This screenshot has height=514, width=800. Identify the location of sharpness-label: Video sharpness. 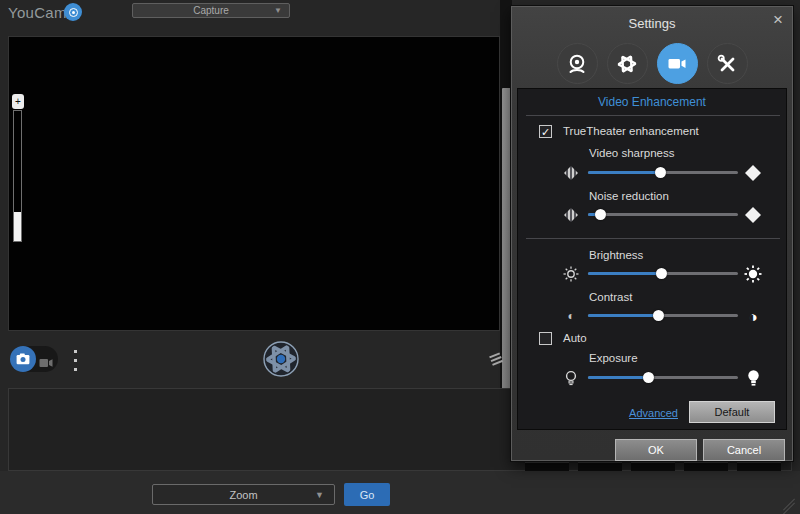
(632, 153).